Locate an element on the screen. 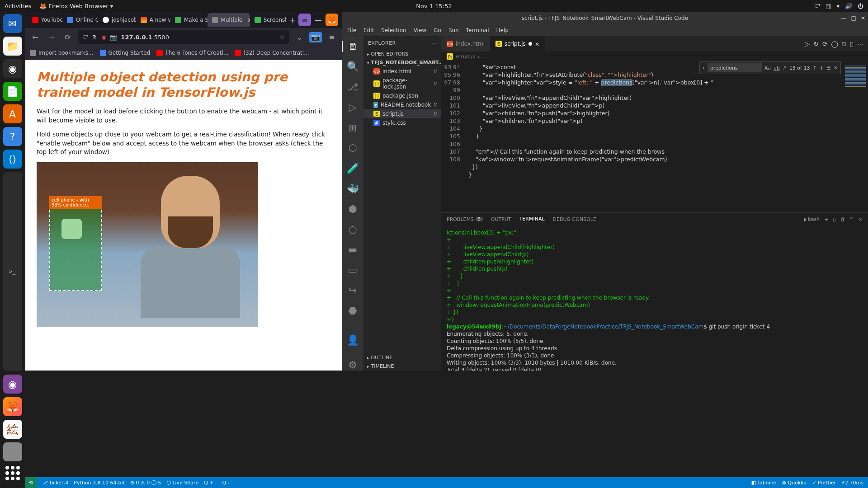 This screenshot has width=868, height=488. cam-toolbar-icon: 📷 is located at coordinates (316, 37).